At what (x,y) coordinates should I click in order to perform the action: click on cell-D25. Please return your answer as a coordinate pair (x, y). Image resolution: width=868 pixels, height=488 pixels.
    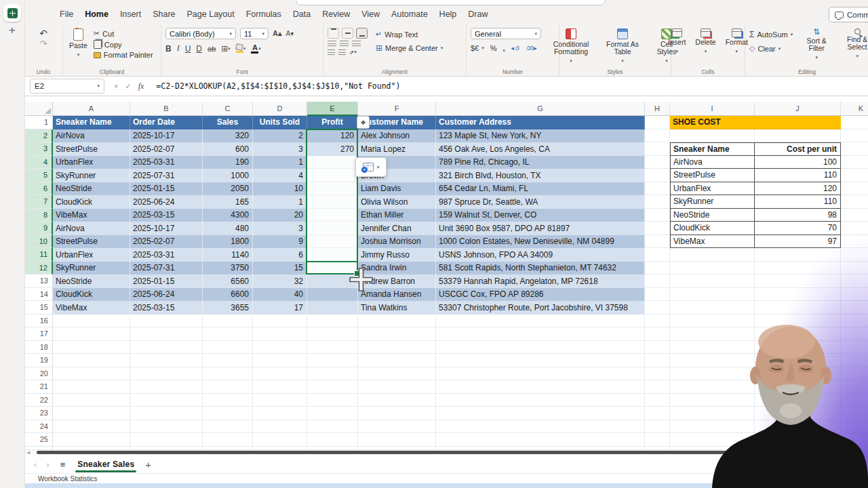
    Looking at the image, I should click on (280, 440).